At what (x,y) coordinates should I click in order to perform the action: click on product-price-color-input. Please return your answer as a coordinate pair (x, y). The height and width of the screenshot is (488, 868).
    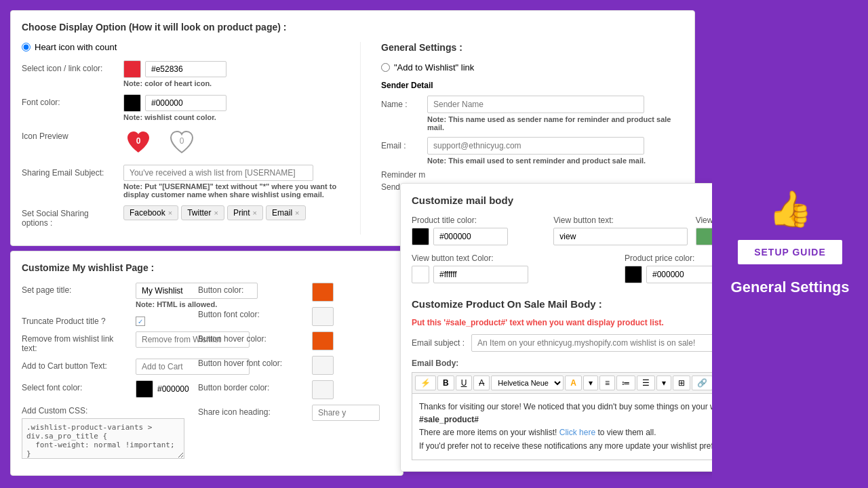
    Looking at the image, I should click on (679, 274).